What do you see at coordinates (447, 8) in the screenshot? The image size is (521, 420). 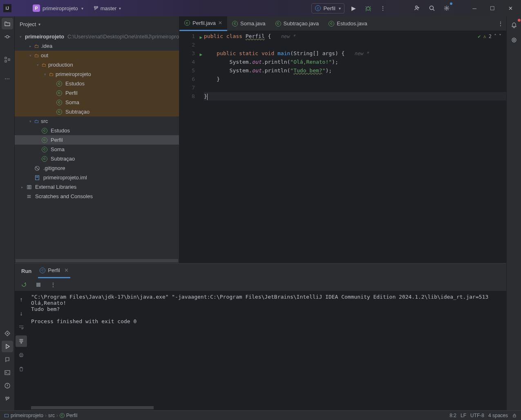 I see `settings-button` at bounding box center [447, 8].